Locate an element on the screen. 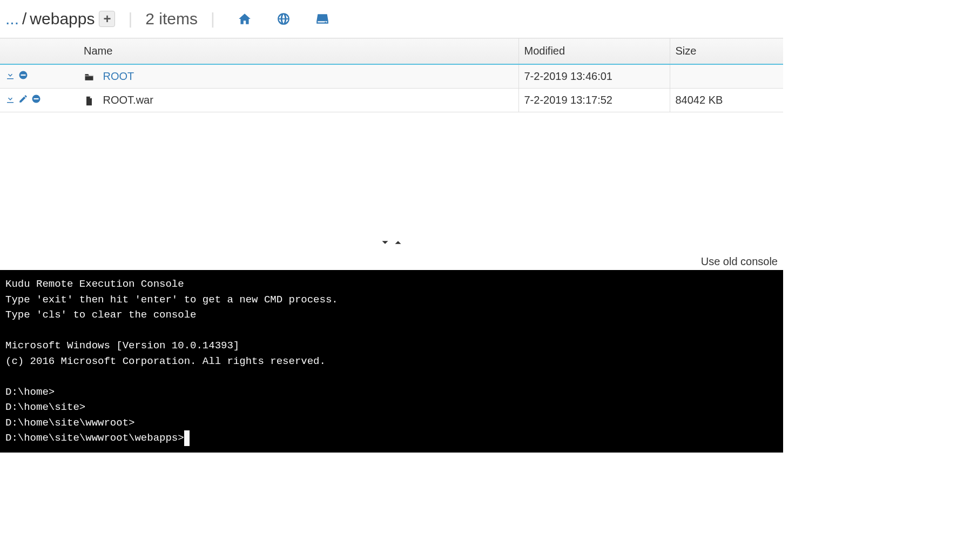  column-header-size: Size is located at coordinates (726, 52).